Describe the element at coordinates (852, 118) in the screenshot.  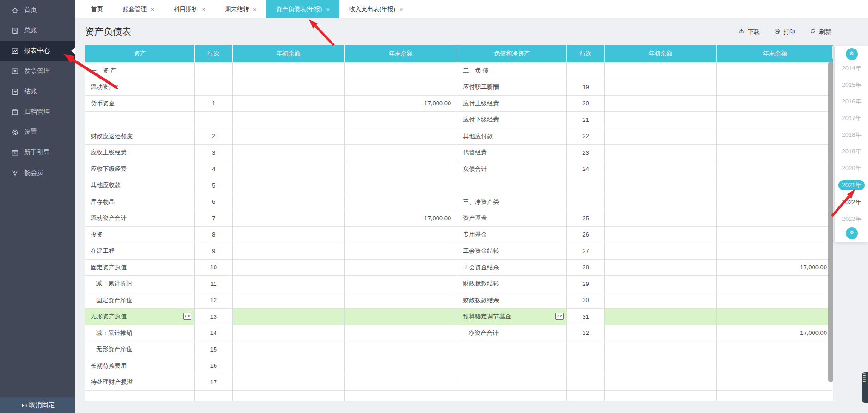
I see `year-item-2017: 2017年` at that location.